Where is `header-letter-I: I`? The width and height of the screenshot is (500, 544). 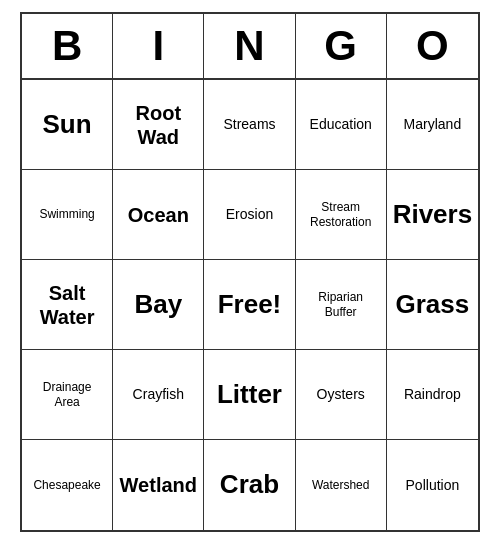
header-letter-I: I is located at coordinates (158, 46).